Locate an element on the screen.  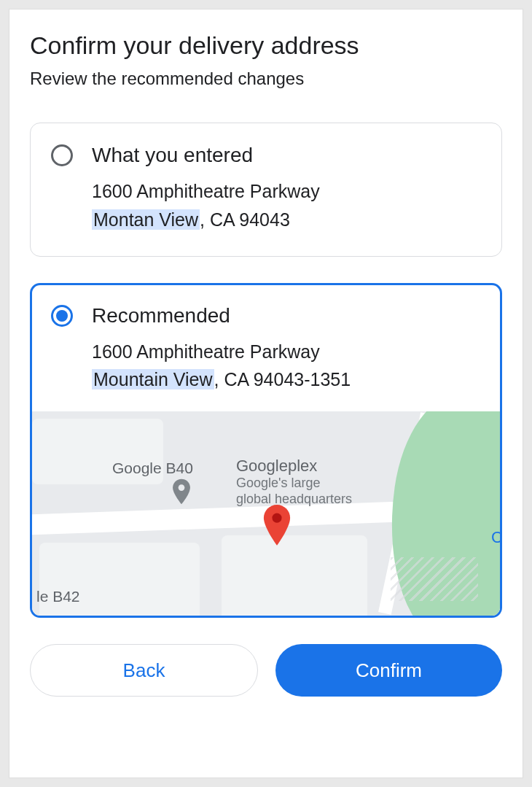
map-label-googleplex: Googleplex Google's large global headqua… is located at coordinates (294, 482).